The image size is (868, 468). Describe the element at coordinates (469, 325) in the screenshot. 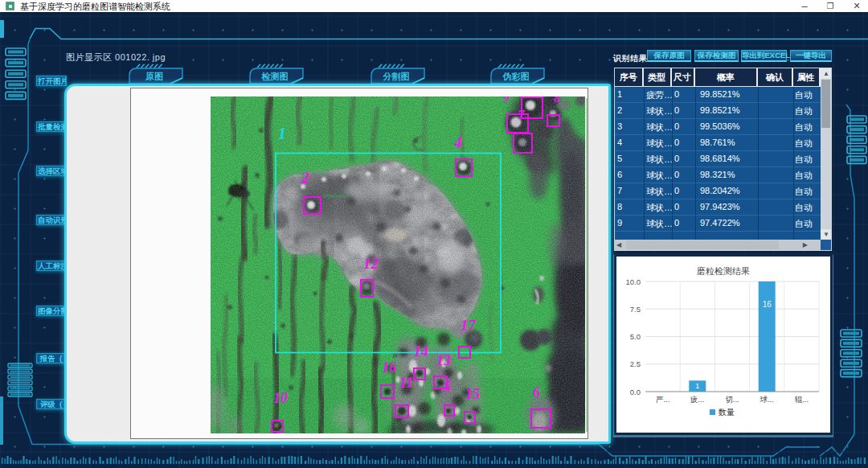

I see `svg-text: 17` at that location.